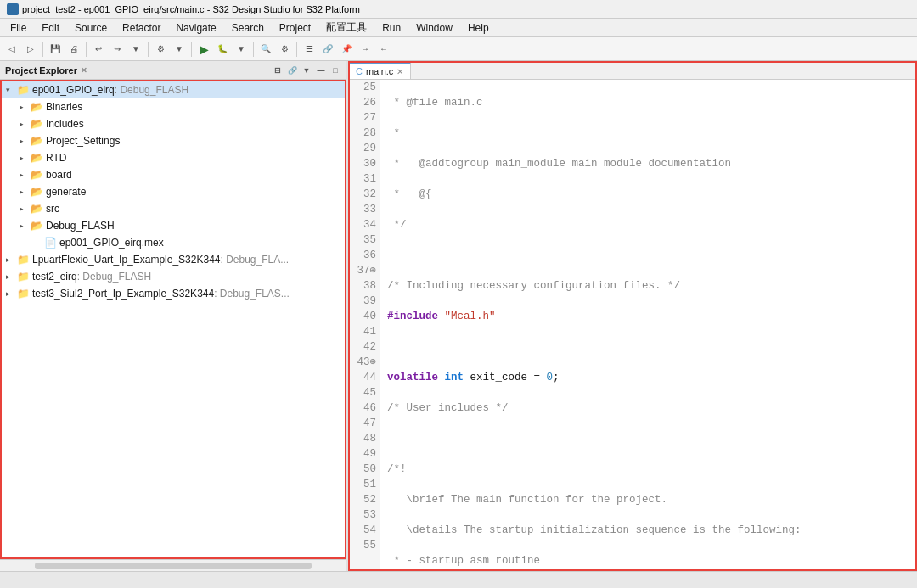 The width and height of the screenshot is (917, 588). Describe the element at coordinates (191, 9) in the screenshot. I see `window-title: project_test2 - ep001_GPIO_eirq/src/main…` at that location.